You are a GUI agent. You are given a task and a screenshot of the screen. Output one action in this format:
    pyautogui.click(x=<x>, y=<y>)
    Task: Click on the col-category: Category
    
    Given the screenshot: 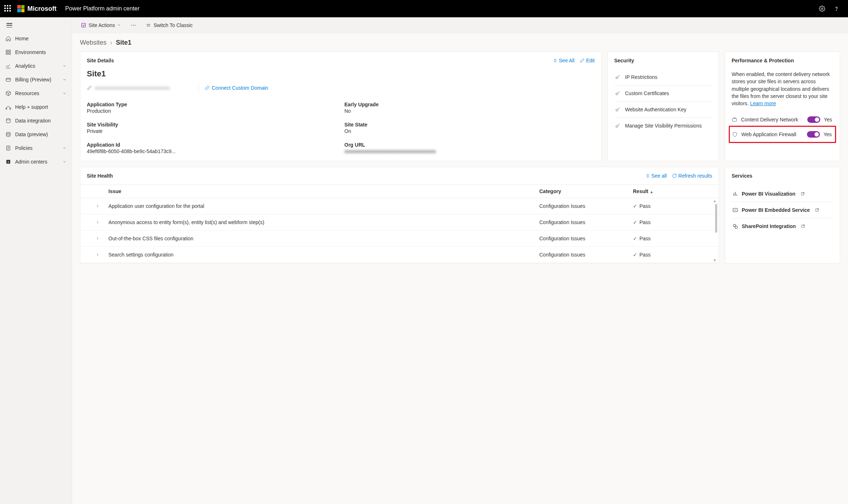 What is the action you would take?
    pyautogui.click(x=586, y=191)
    